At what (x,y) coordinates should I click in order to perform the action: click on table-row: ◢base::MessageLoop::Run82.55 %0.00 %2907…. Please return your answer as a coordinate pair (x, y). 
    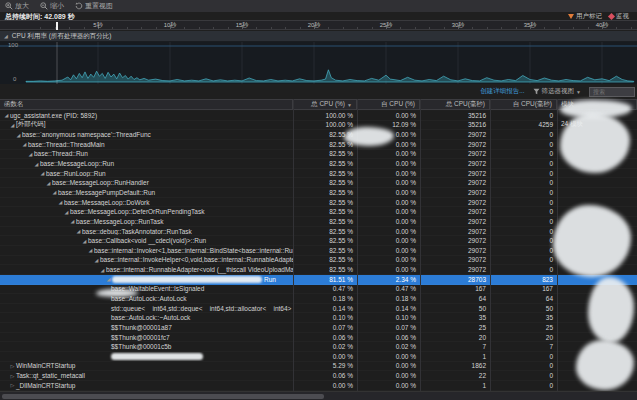
    Looking at the image, I should click on (318, 164).